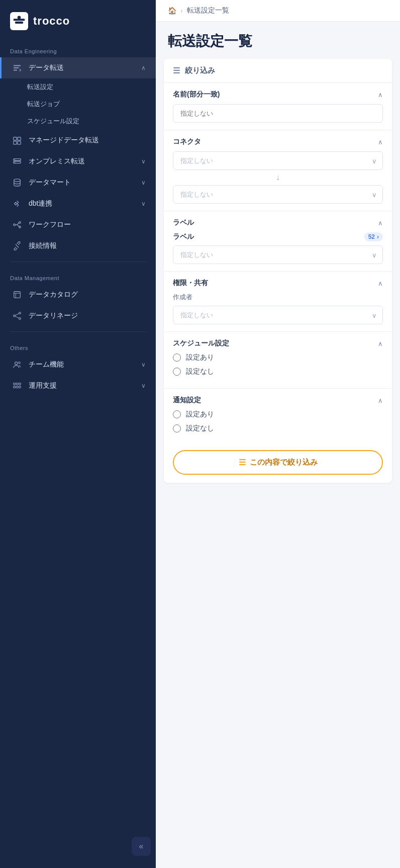 The width and height of the screenshot is (400, 868). I want to click on logo-text: trocco, so click(51, 21).